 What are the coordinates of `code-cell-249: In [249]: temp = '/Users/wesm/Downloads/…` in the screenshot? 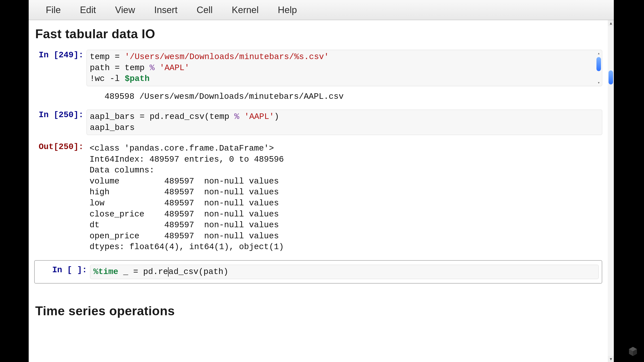 It's located at (318, 77).